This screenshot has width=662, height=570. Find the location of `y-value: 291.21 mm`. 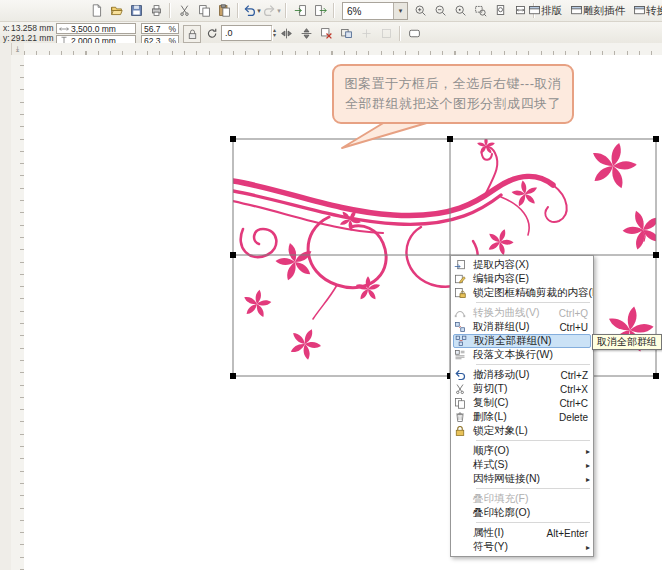

y-value: 291.21 mm is located at coordinates (32, 38).